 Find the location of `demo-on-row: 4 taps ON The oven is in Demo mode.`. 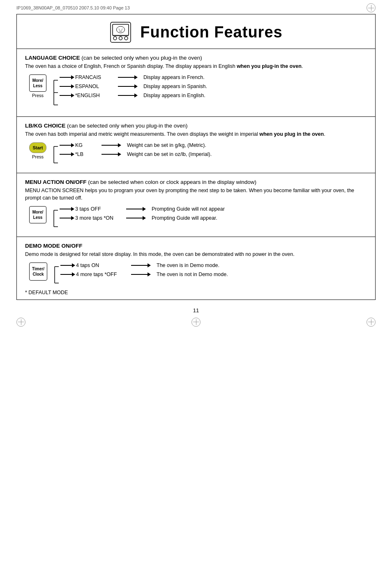

demo-on-row: 4 taps ON The oven is in Demo mode. is located at coordinates (144, 265).